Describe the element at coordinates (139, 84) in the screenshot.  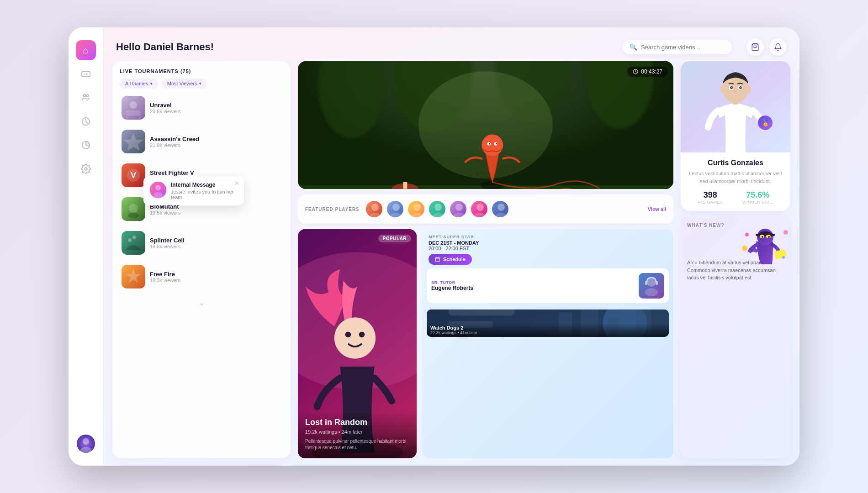
I see `filter-all-games: All Games` at that location.